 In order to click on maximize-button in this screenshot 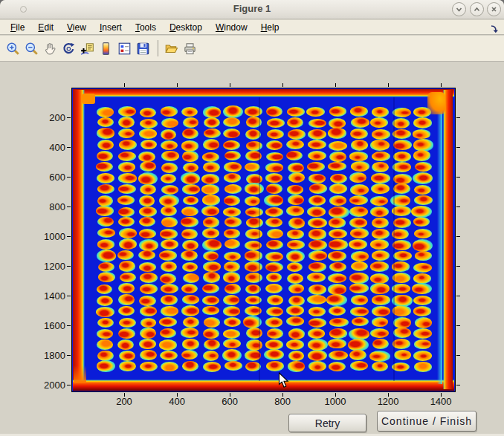, I will do `click(477, 9)`.